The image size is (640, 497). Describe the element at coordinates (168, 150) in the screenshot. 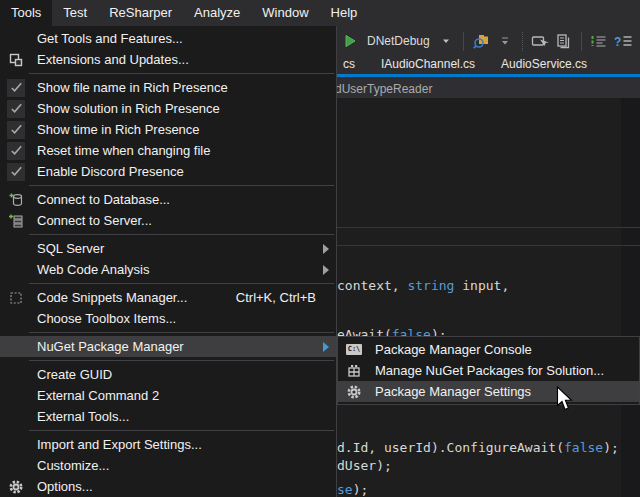

I see `menu-item-reset-time-when-changing-file: Reset time when changing file` at that location.